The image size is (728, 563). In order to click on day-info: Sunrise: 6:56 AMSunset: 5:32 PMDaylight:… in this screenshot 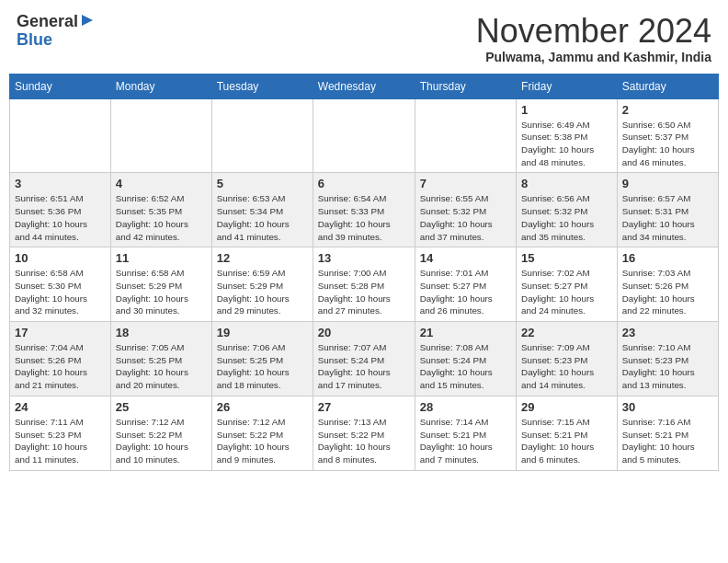, I will do `click(566, 217)`.